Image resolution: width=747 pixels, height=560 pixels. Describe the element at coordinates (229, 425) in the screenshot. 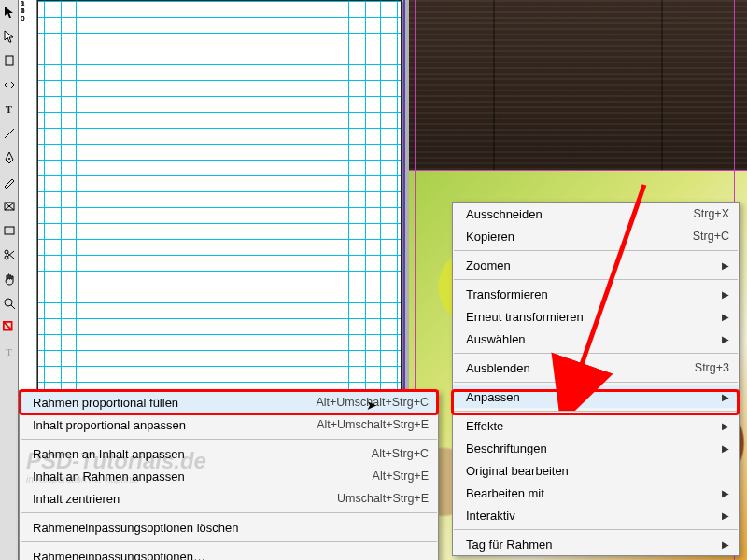

I see `submenu-item-fit-content-proportionally: Inhalt proportional anpassen Alt+Umschal…` at that location.